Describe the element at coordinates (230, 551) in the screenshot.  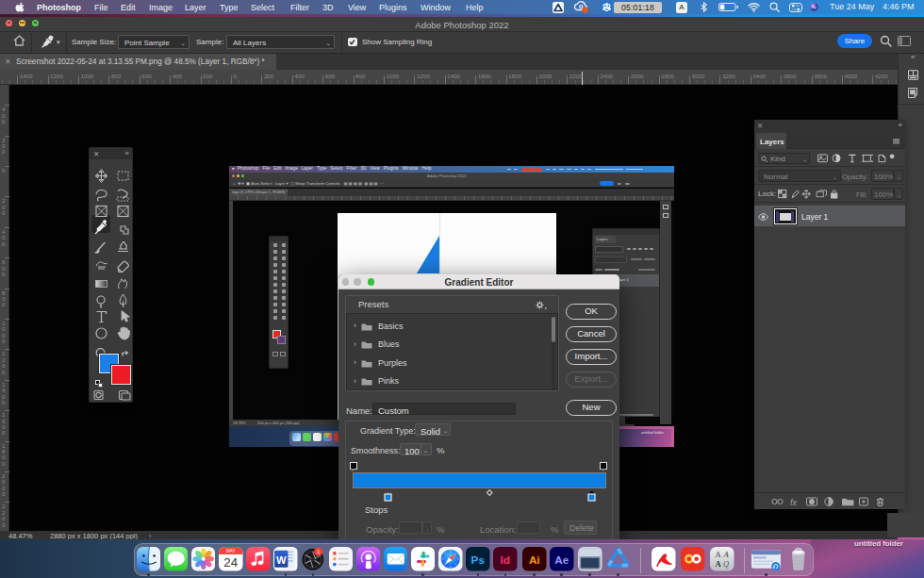
I see `svg-text: MAY` at that location.